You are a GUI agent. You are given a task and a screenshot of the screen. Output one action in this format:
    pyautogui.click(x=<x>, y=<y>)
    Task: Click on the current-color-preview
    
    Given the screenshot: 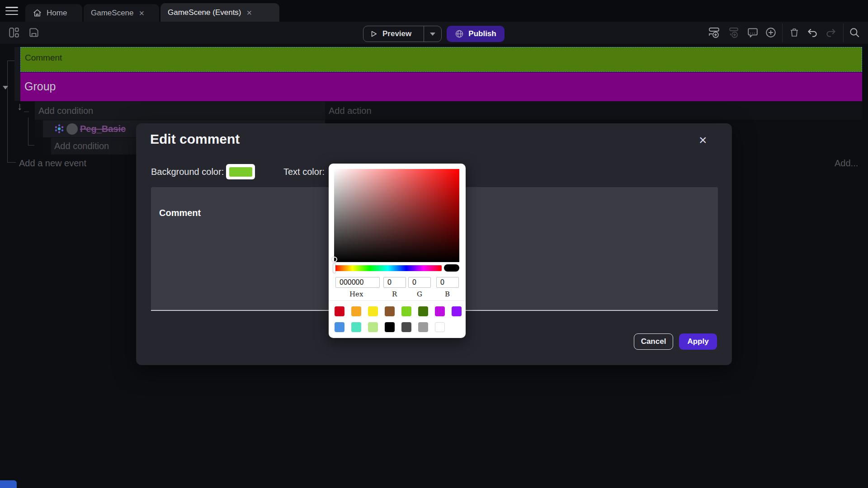 What is the action you would take?
    pyautogui.click(x=452, y=268)
    